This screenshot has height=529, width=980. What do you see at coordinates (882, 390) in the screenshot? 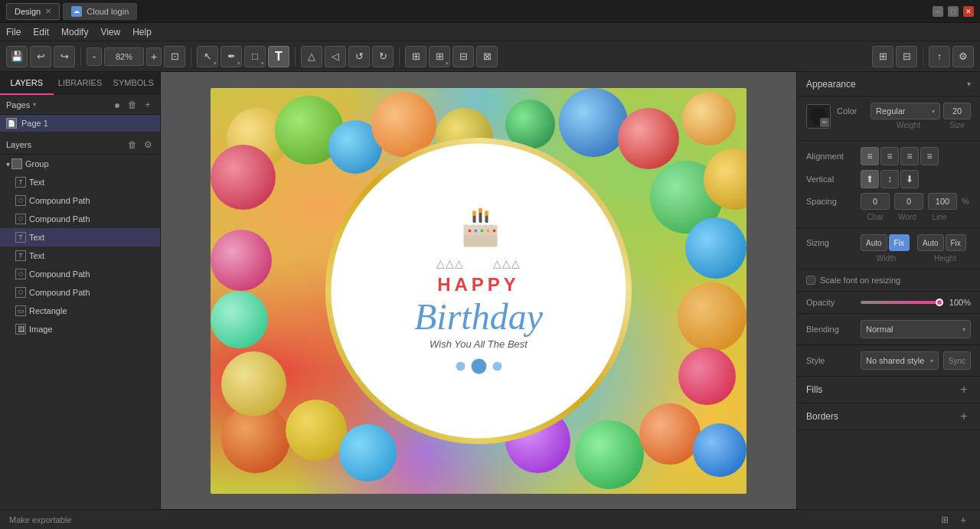
I see `fills-title: Fills` at bounding box center [882, 390].